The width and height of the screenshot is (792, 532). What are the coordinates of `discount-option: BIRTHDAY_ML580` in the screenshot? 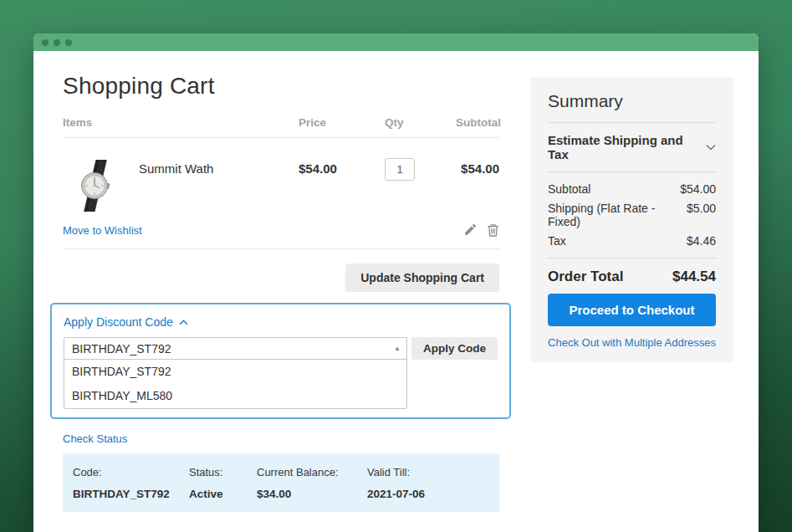 It's located at (236, 396).